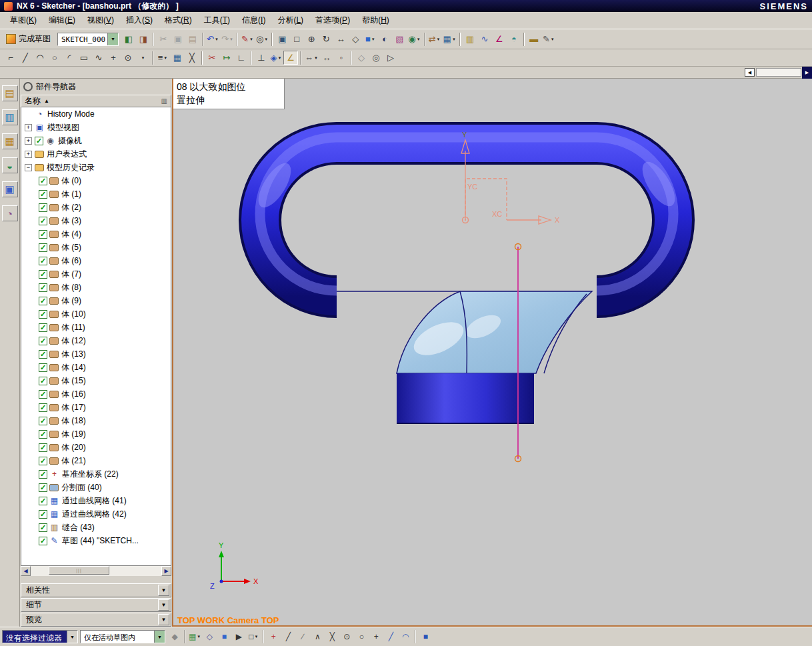  Describe the element at coordinates (485, 39) in the screenshot. I see `spline-analysis-icon: ∿` at that location.